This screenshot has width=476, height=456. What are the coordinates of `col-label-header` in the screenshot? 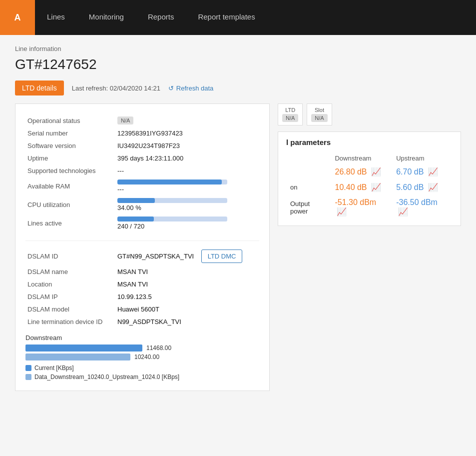 It's located at (309, 158).